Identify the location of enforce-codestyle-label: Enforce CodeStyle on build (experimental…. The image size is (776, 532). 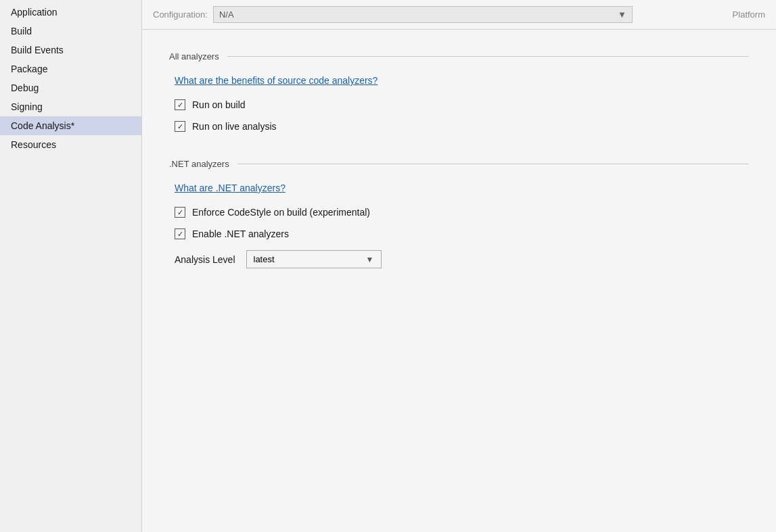
(281, 212).